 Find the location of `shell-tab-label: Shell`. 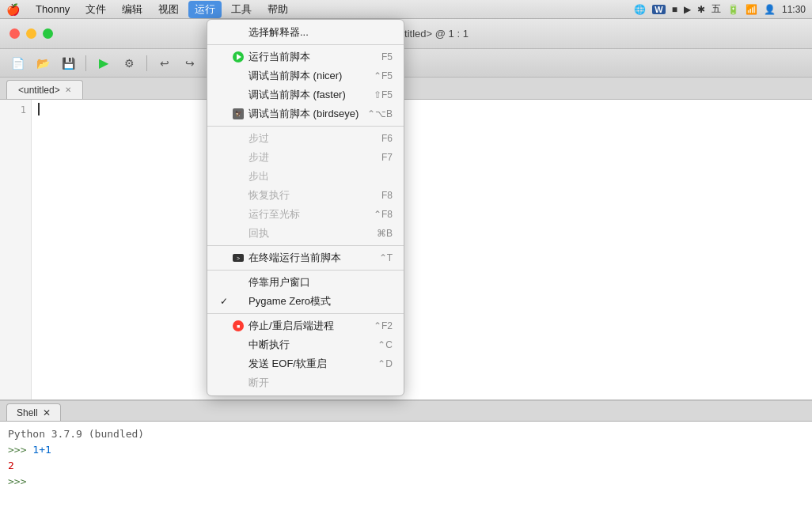

shell-tab-label: Shell is located at coordinates (27, 413).